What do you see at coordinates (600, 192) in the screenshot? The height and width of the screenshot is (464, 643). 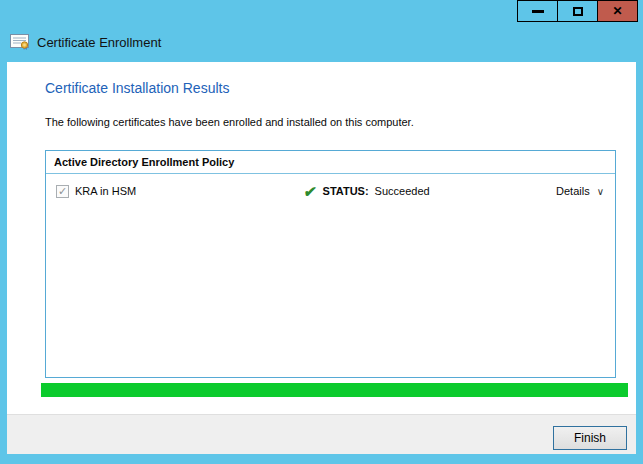 I see `chevron-down-icon: ∨` at bounding box center [600, 192].